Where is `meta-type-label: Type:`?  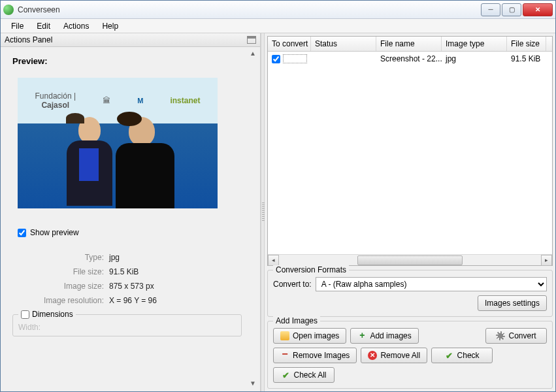
meta-type-label: Type: is located at coordinates (63, 257).